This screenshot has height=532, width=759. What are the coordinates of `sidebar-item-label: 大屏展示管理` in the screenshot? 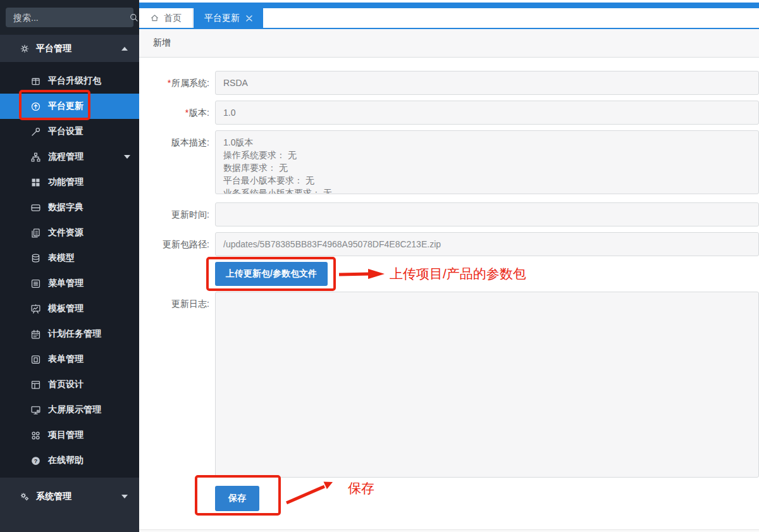 It's located at (75, 410).